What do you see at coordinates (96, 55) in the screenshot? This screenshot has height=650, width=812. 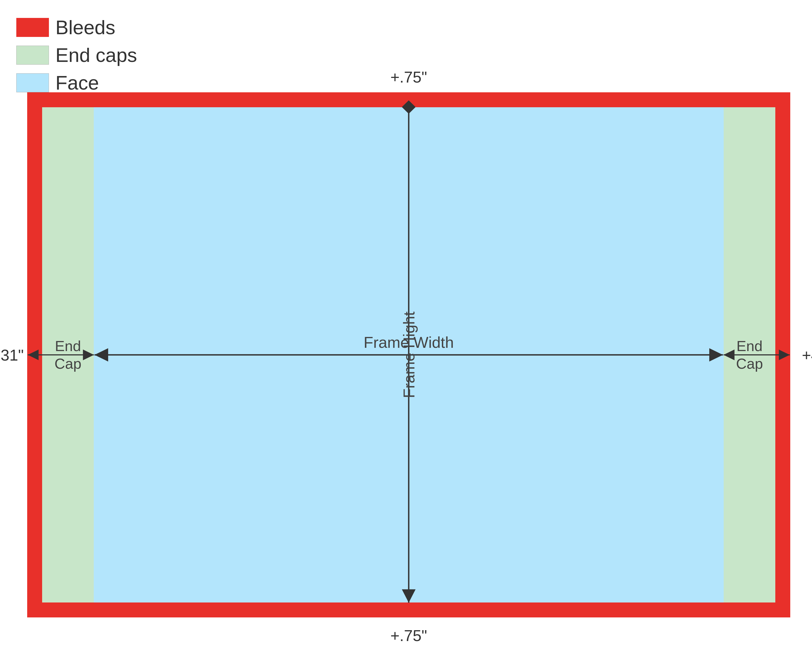 I see `endcaps-label: End caps` at bounding box center [96, 55].